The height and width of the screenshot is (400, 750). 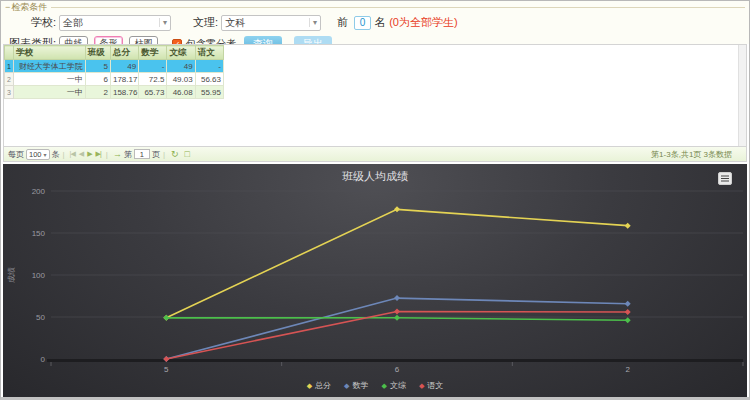 I want to click on fieldset-header: − 检索条件, so click(x=375, y=6).